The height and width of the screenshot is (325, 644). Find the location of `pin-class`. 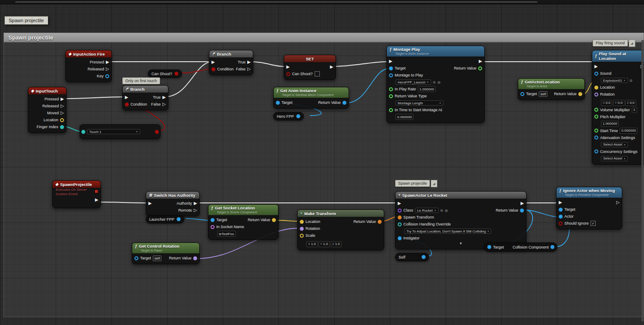

pin-class is located at coordinates (399, 210).